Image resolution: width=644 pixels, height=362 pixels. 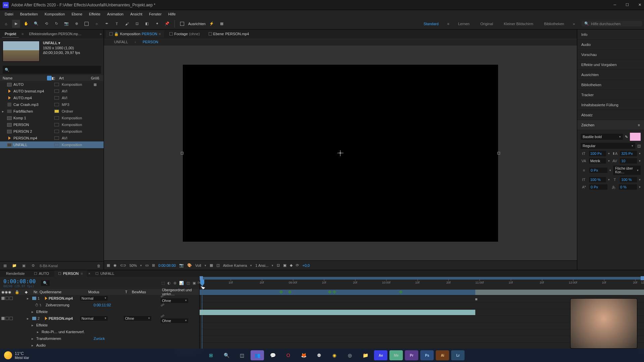 What do you see at coordinates (133, 265) in the screenshot?
I see `zoom-select: 50%` at bounding box center [133, 265].